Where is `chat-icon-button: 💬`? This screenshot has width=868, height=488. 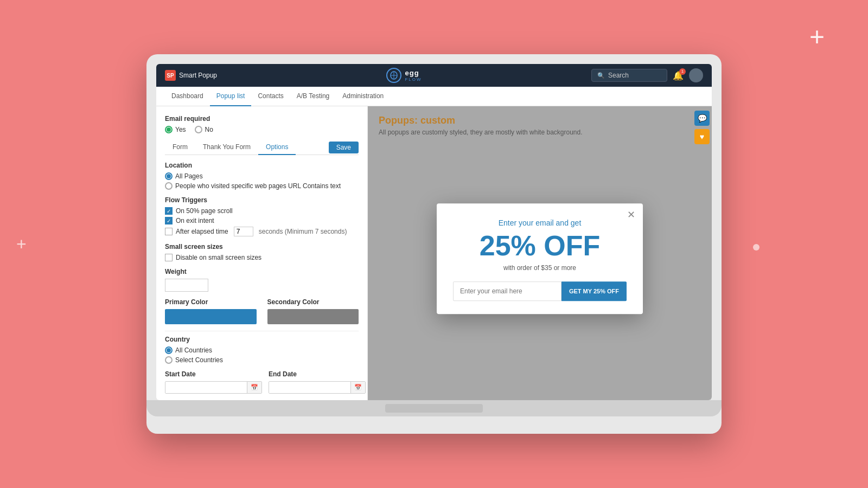
chat-icon-button: 💬 is located at coordinates (702, 118).